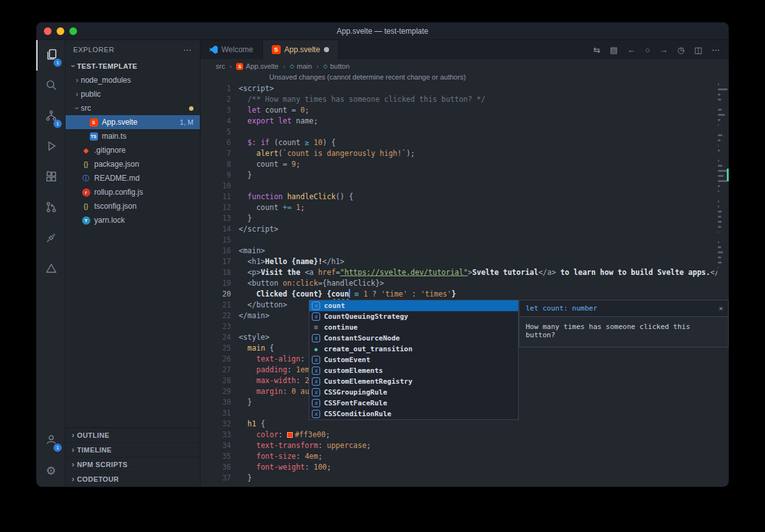  I want to click on code-line: 8 count = 9;, so click(465, 164).